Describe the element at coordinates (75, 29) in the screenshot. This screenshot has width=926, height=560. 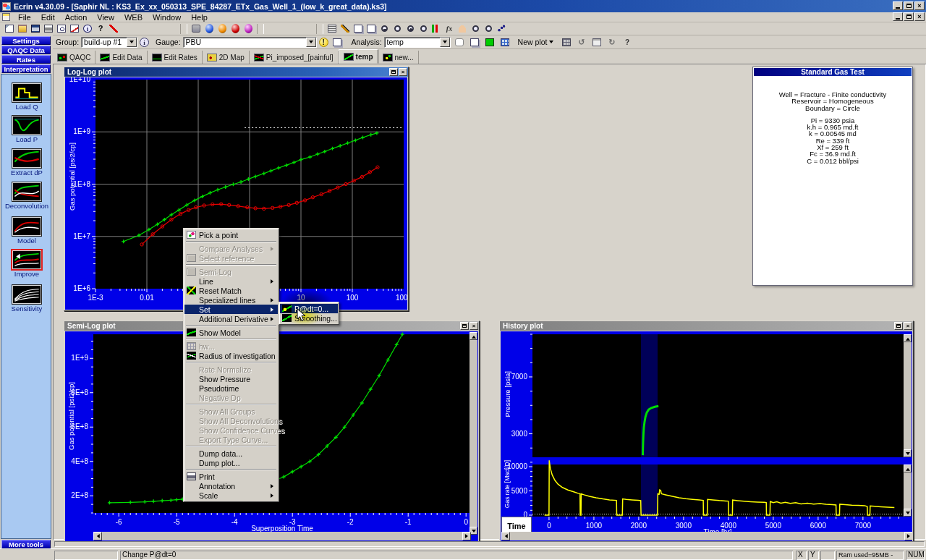
I see `report-button` at that location.